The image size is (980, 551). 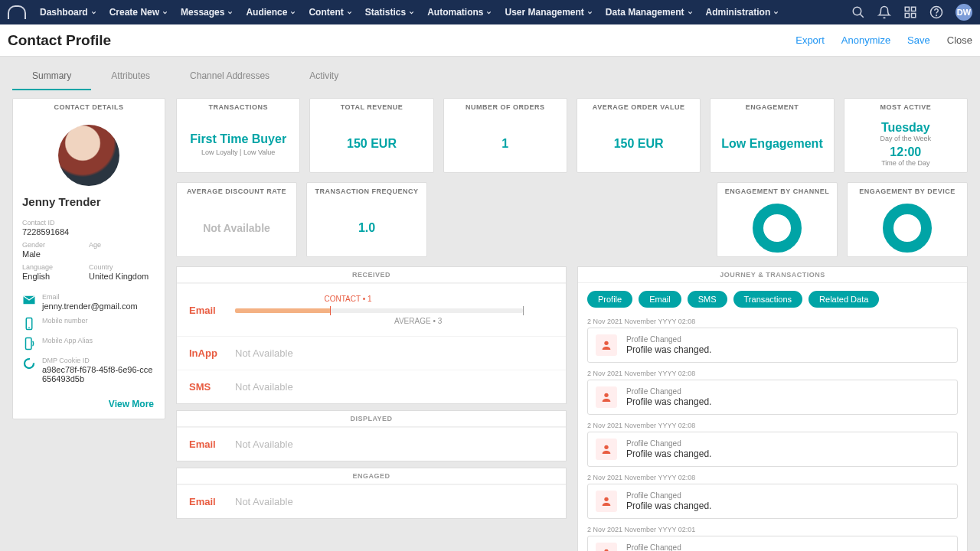 I want to click on metric-transactions: TRANSACTIONS First Time BuyerLow Loyalty…, so click(x=238, y=135).